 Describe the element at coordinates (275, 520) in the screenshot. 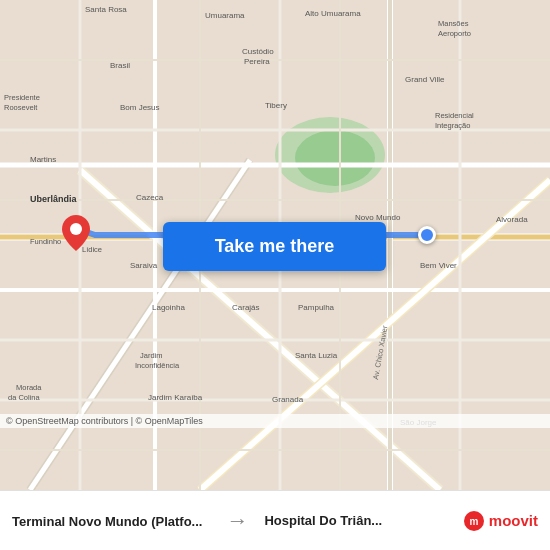

I see `footer: Terminal Novo Mundo (Platfo... → Hospita…` at that location.